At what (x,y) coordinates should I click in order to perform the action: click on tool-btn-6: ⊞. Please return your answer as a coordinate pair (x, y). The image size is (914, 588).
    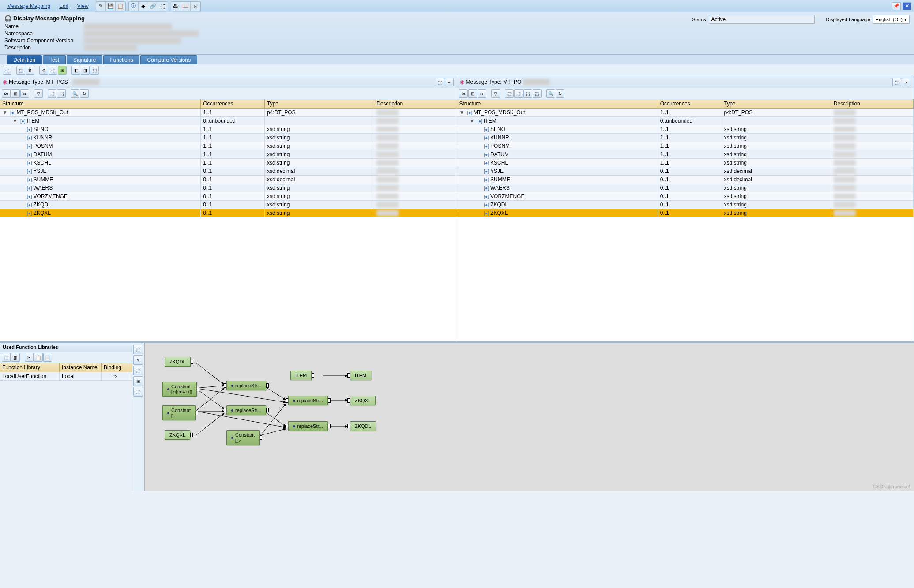
    Looking at the image, I should click on (62, 70).